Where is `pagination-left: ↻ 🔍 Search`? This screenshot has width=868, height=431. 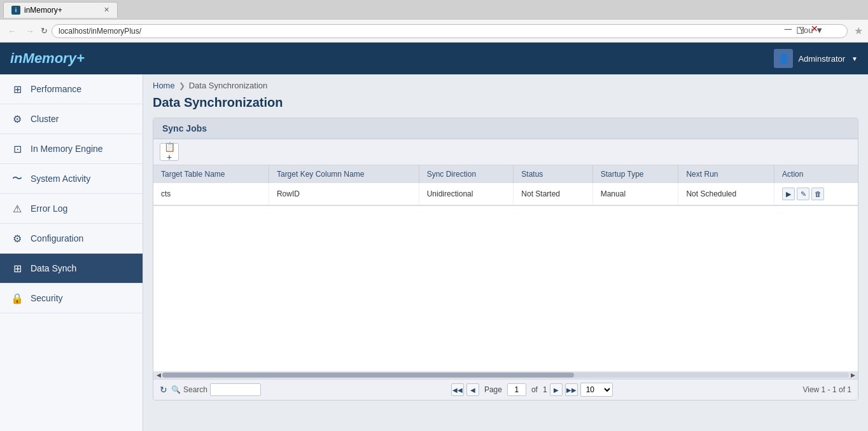 pagination-left: ↻ 🔍 Search is located at coordinates (210, 390).